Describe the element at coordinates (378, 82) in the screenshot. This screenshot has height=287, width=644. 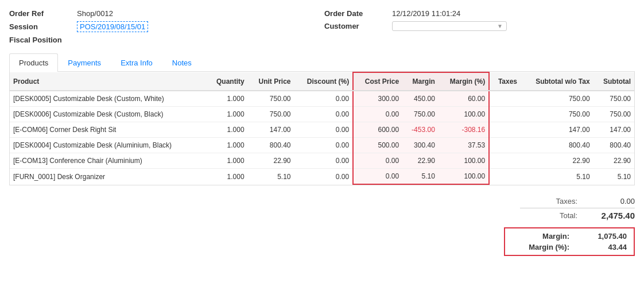
I see `col-cost-price: Cost Price` at that location.